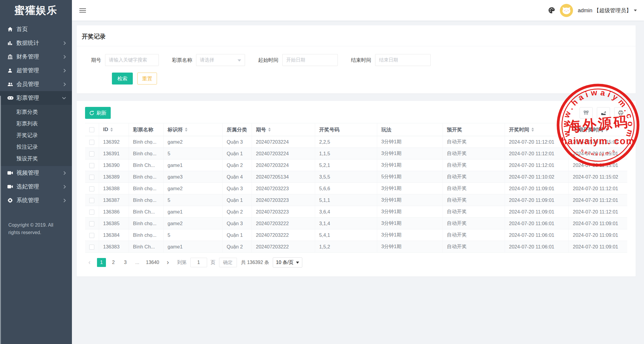 Image resolution: width=644 pixels, height=344 pixels. I want to click on table-cell: 2024-07-20 11:10:02, so click(537, 177).